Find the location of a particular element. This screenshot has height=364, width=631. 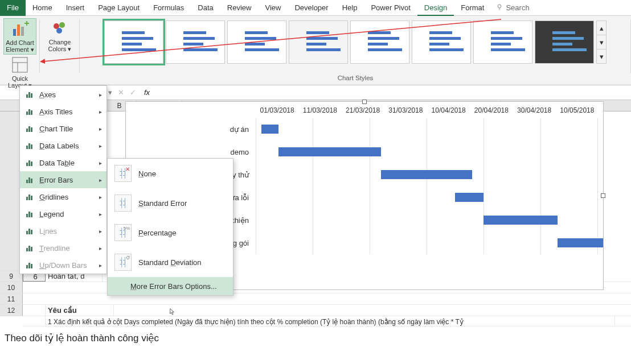

tab-design: Design is located at coordinates (436, 8).